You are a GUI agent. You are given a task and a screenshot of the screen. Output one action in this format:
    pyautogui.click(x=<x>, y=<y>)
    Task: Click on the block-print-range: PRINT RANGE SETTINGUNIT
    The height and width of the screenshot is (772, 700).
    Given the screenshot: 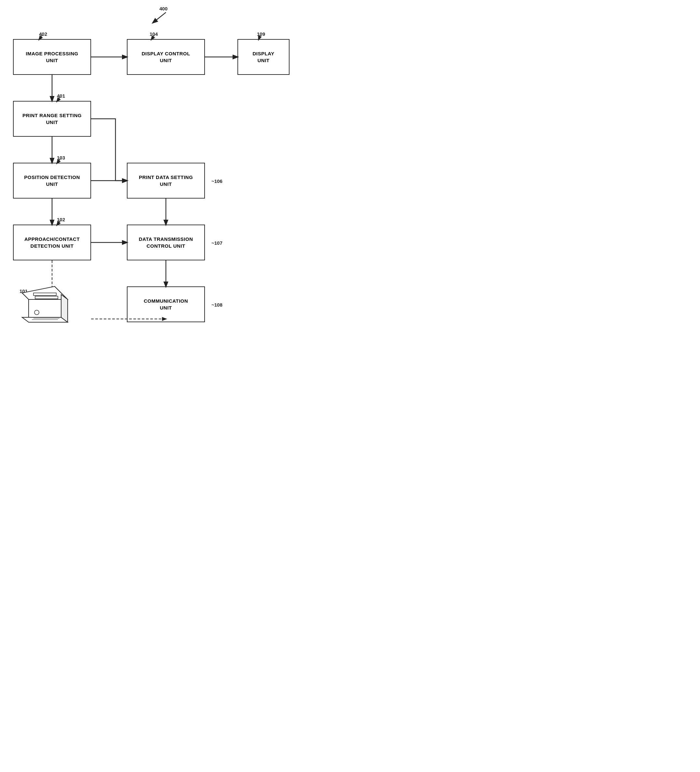 What is the action you would take?
    pyautogui.click(x=52, y=119)
    